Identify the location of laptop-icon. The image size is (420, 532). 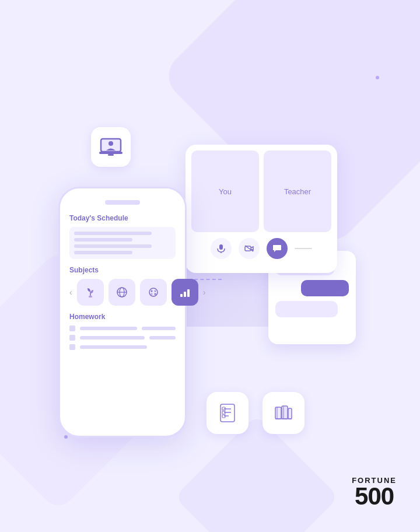
(111, 147).